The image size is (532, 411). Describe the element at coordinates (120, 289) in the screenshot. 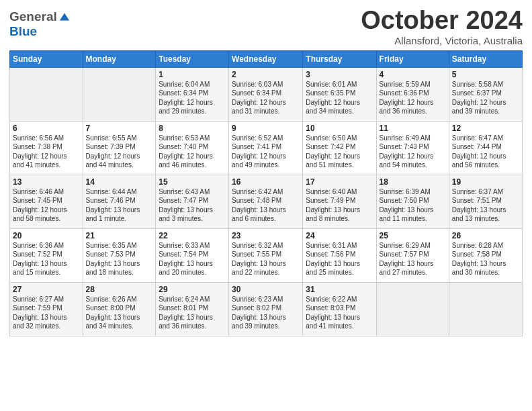

I see `day-number: 28` at that location.